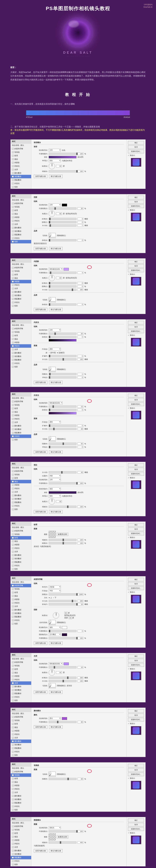 The image size is (156, 868). What do you see at coordinates (80, 832) in the screenshot?
I see `value-field: 100` at bounding box center [80, 832].